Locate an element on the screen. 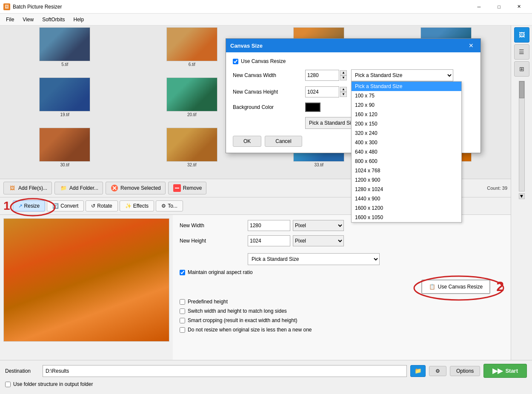  annotation-1: 1 is located at coordinates (7, 206).